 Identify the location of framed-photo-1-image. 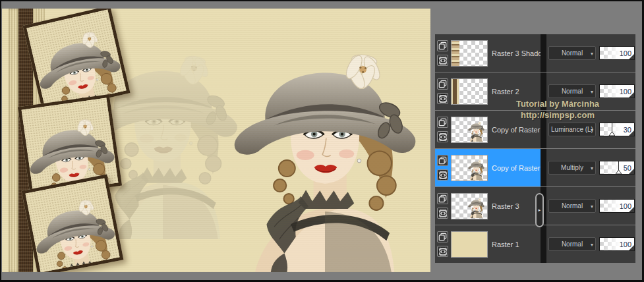
(76, 59).